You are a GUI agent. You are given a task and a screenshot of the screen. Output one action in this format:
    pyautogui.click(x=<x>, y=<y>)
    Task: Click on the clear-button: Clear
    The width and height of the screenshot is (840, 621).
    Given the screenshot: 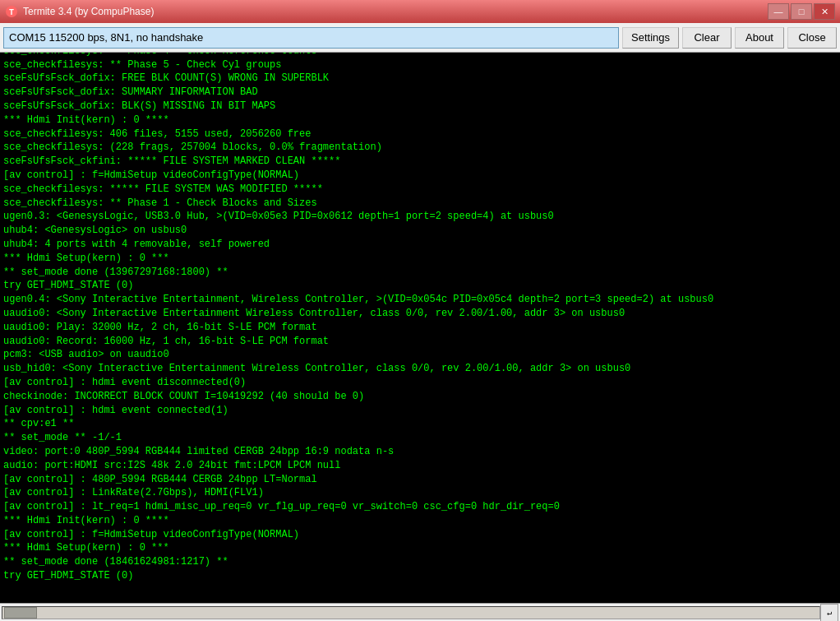 What is the action you would take?
    pyautogui.click(x=707, y=38)
    